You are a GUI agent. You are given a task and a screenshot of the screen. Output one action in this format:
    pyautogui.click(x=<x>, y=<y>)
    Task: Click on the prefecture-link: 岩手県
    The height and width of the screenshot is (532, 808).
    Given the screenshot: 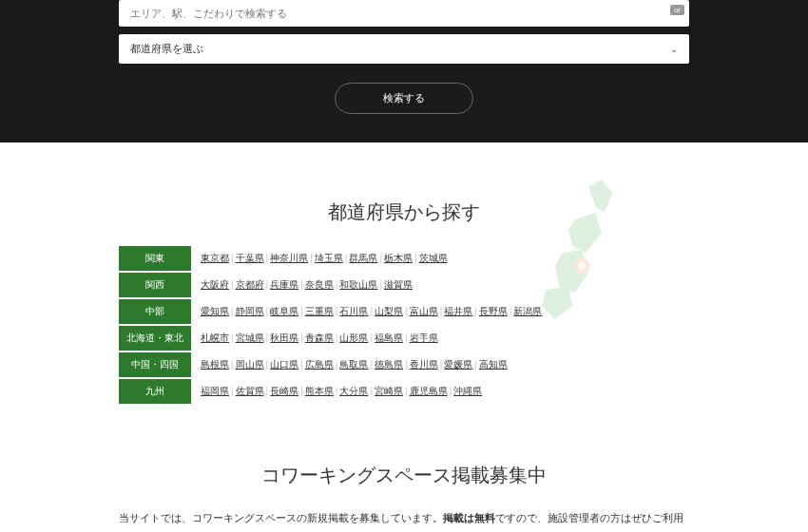 What is the action you would take?
    pyautogui.click(x=424, y=338)
    